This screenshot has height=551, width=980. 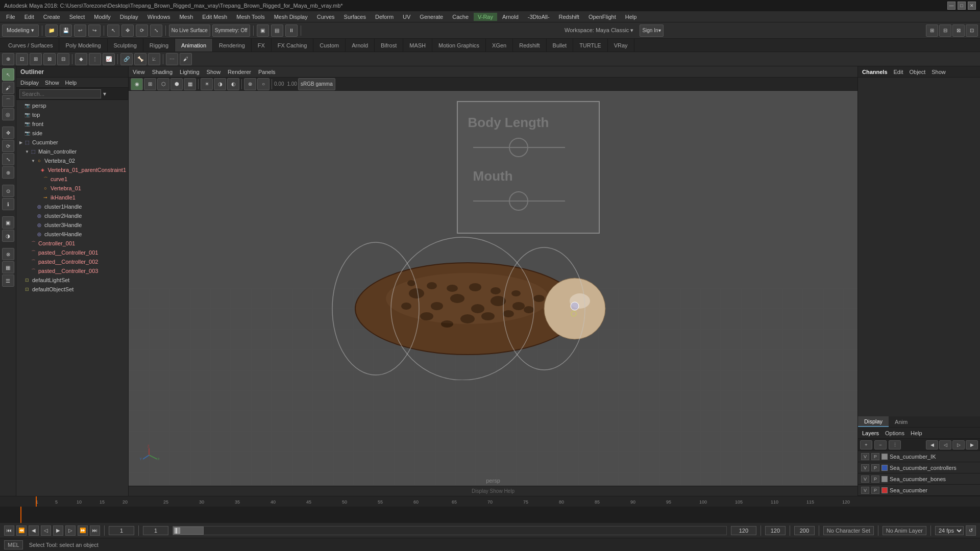 What do you see at coordinates (8, 146) in the screenshot?
I see `rotate-tool: ⟳` at bounding box center [8, 146].